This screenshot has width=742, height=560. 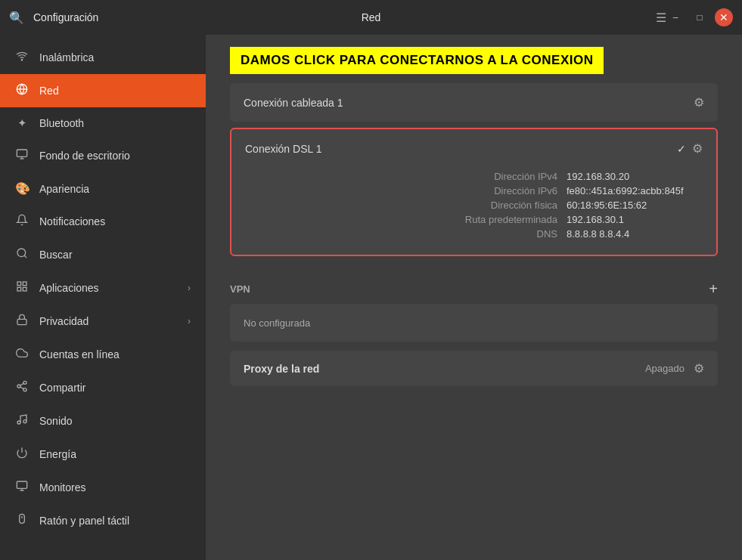 I want to click on titlebar: 🔍 Configuración ☰ Red – □ ✕, so click(x=371, y=17).